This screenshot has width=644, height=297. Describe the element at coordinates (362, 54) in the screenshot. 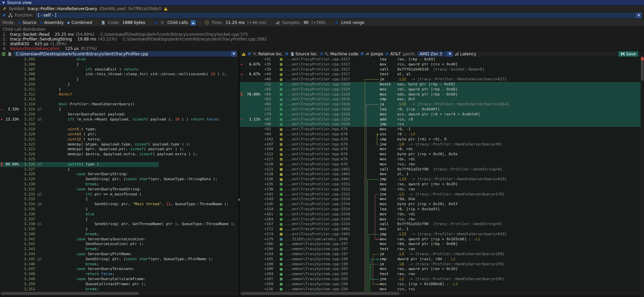

I see `jumps-checkbox` at that location.